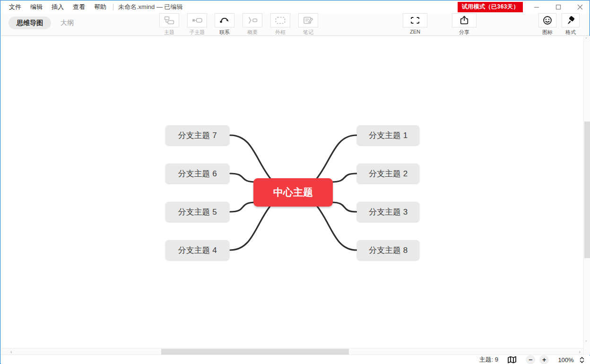 The width and height of the screenshot is (590, 364). I want to click on scroll-down-icon: ˇ, so click(586, 343).